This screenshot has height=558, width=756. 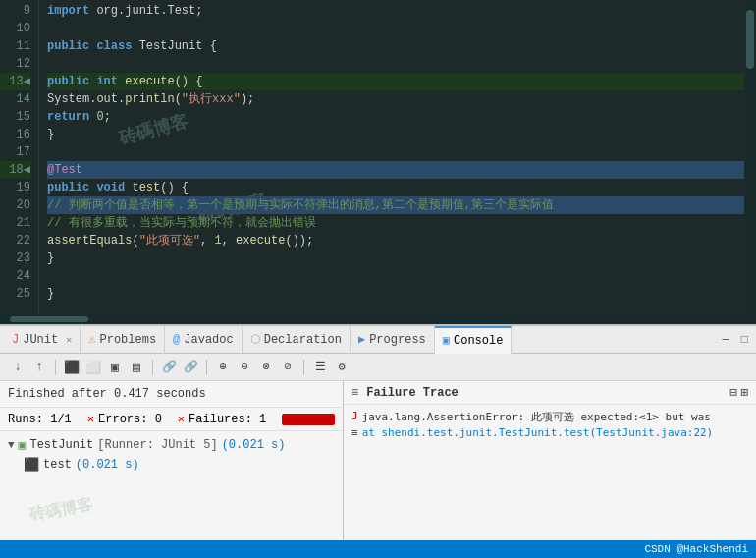 What do you see at coordinates (16, 205) in the screenshot?
I see `line-num-20: 20` at bounding box center [16, 205].